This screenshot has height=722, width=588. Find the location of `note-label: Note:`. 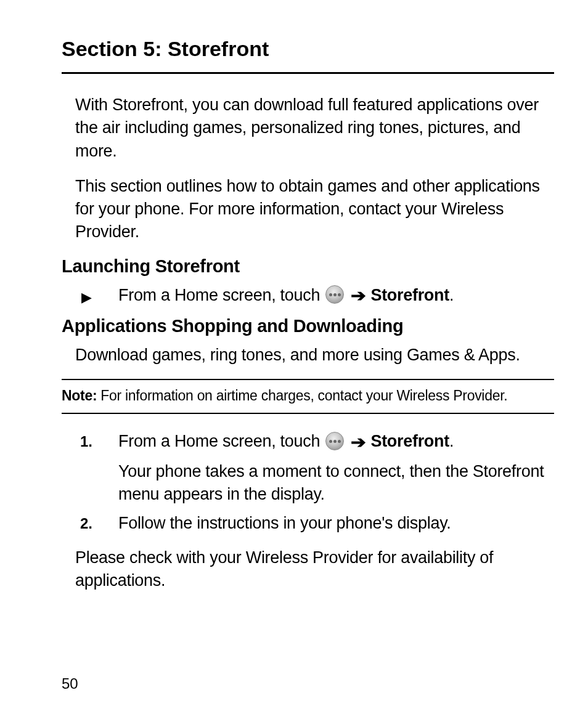

note-label: Note: is located at coordinates (79, 395).